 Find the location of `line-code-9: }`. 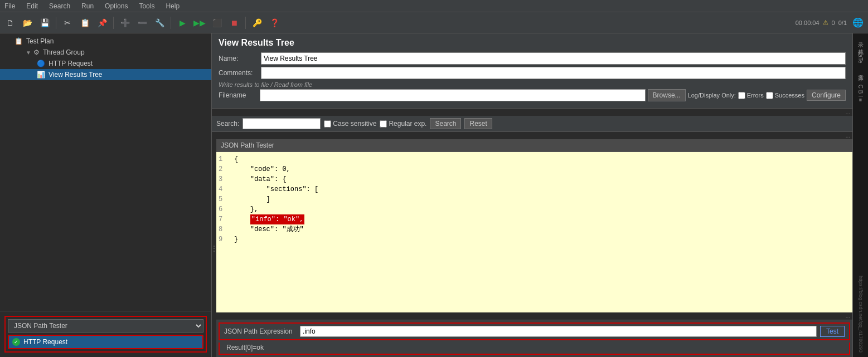

line-code-9: } is located at coordinates (542, 239).